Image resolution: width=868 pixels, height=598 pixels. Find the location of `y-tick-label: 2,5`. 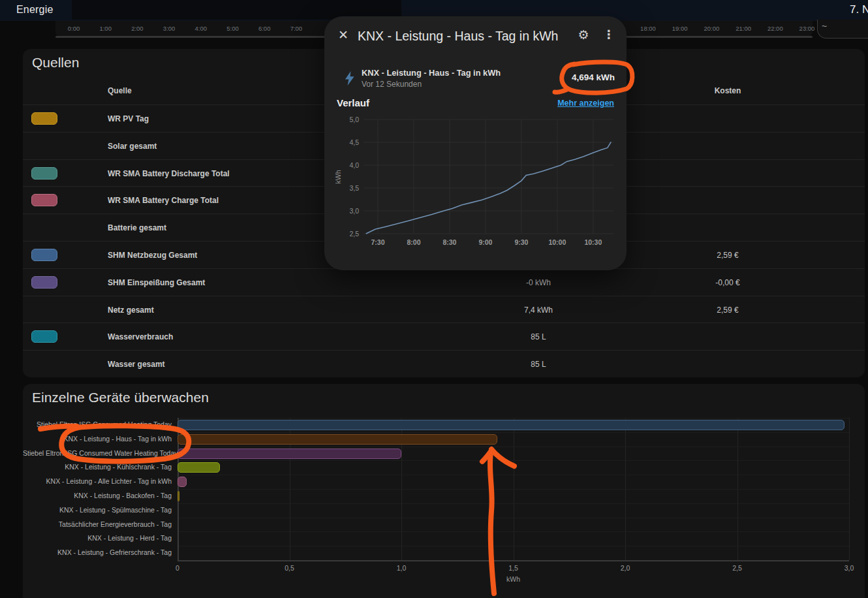

y-tick-label: 2,5 is located at coordinates (354, 234).